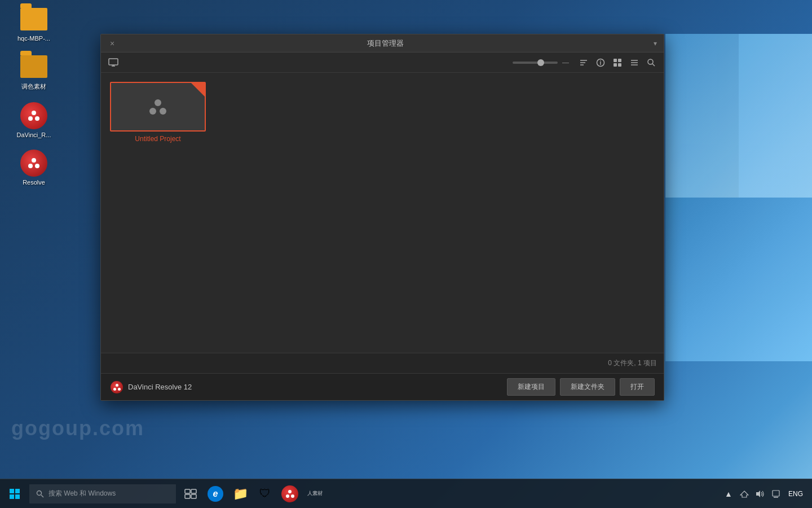  I want to click on project-thumbnail, so click(158, 107).